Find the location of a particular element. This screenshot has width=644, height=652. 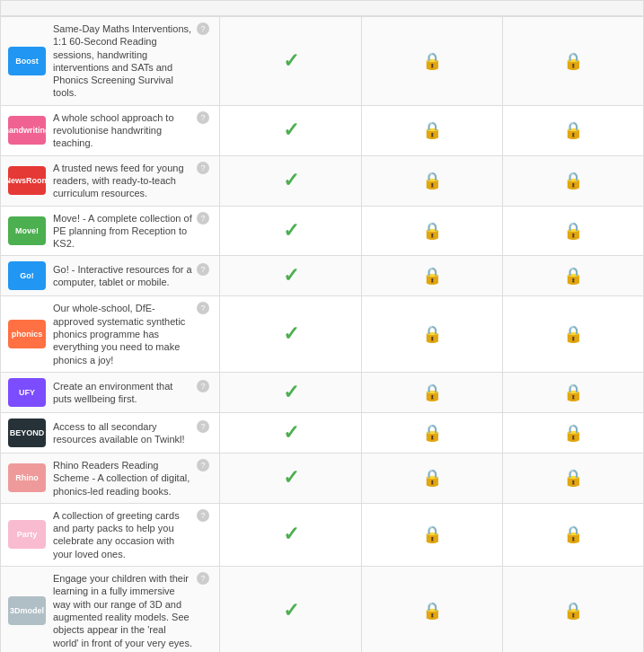

table-row: Go!Go! - Interactive resources for a com… is located at coordinates (322, 277).